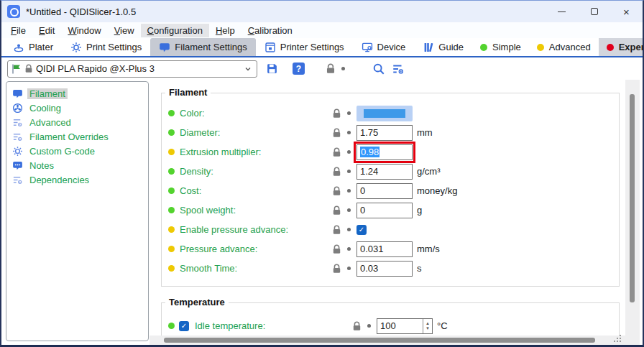 Image resolution: width=644 pixels, height=347 pixels. Describe the element at coordinates (621, 47) in the screenshot. I see `mode-expert: Expert` at that location.